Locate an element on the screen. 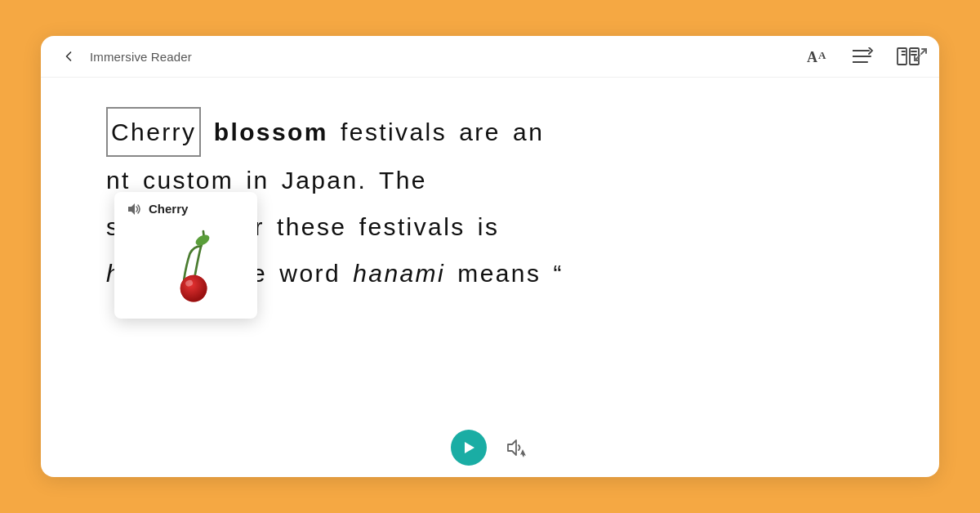 This screenshot has height=513, width=980. line4-end: means “ is located at coordinates (510, 273).